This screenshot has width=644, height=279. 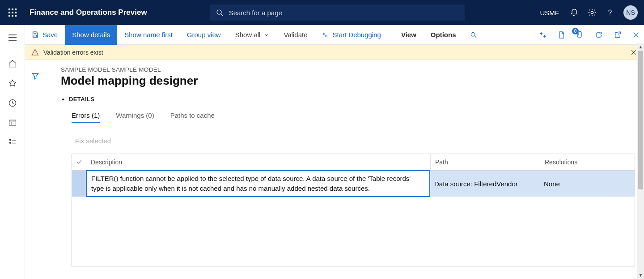 What do you see at coordinates (192, 117) in the screenshot?
I see `tab-paths-to-cache: Paths to cache` at bounding box center [192, 117].